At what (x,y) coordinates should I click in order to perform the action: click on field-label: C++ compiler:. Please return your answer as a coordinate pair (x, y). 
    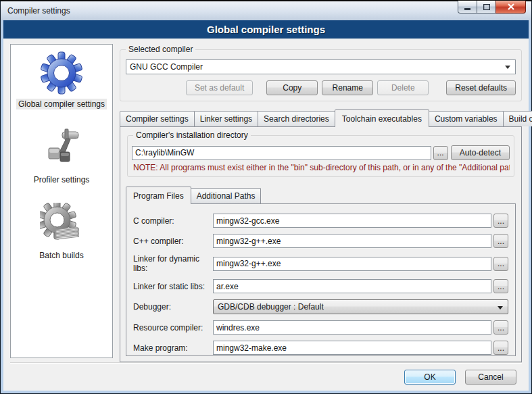
    Looking at the image, I should click on (173, 241).